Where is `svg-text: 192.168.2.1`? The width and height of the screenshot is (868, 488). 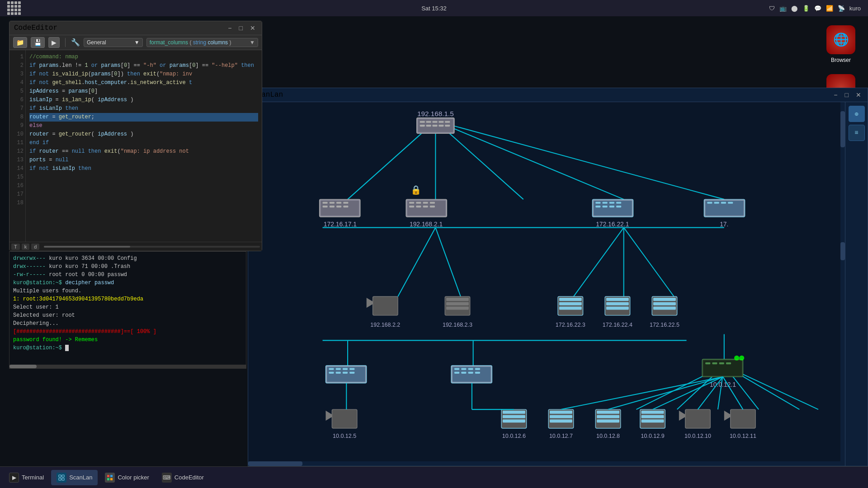 svg-text: 192.168.2.1 is located at coordinates (426, 224).